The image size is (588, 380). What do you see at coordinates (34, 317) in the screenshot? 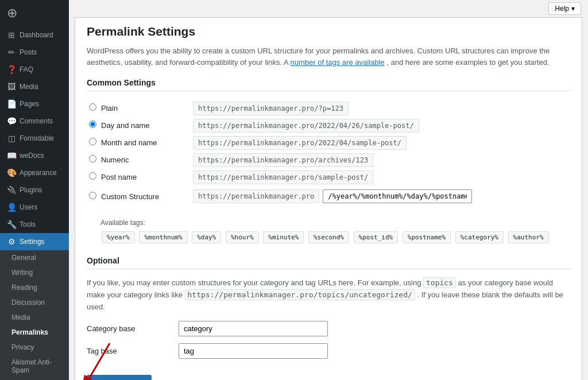
I see `sidebar-sub-media: Media` at bounding box center [34, 317].